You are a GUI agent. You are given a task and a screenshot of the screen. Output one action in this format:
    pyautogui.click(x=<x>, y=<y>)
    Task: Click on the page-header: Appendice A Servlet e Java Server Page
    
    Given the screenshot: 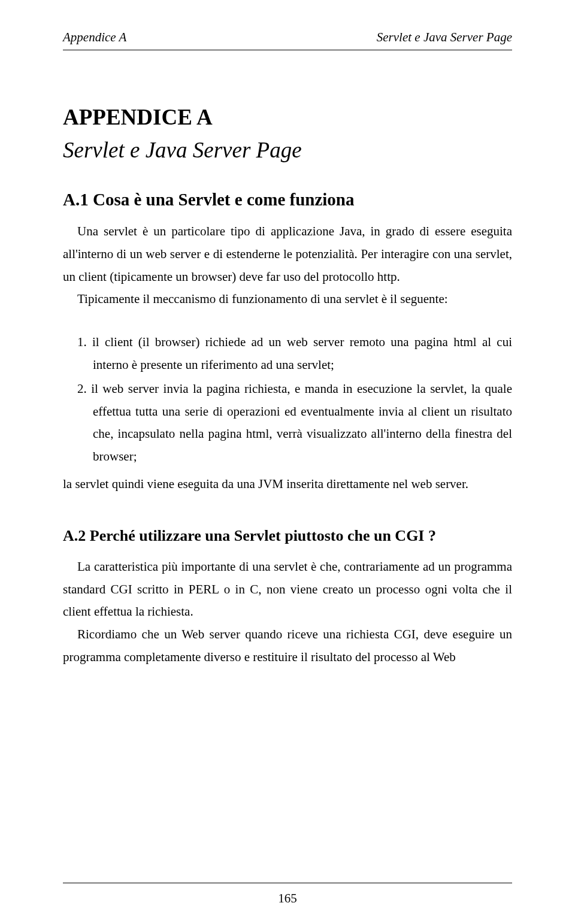 What is the action you would take?
    pyautogui.click(x=288, y=37)
    